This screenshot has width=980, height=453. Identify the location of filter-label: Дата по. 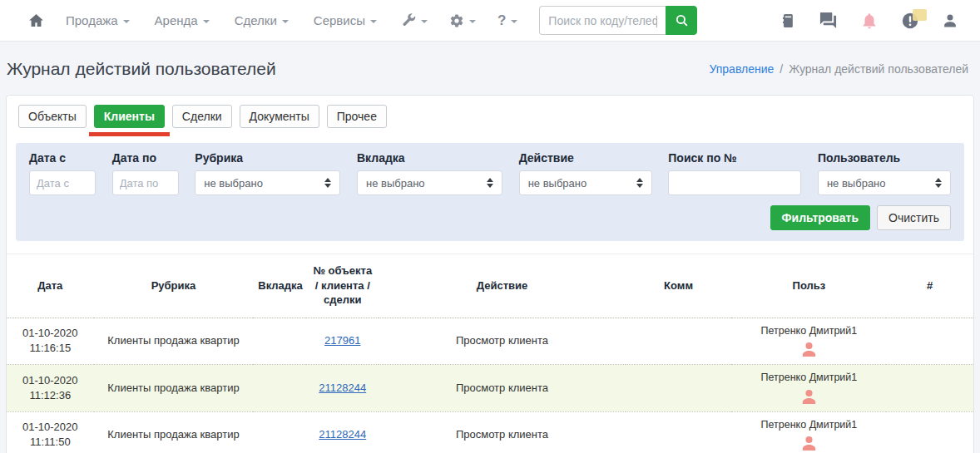
(146, 158).